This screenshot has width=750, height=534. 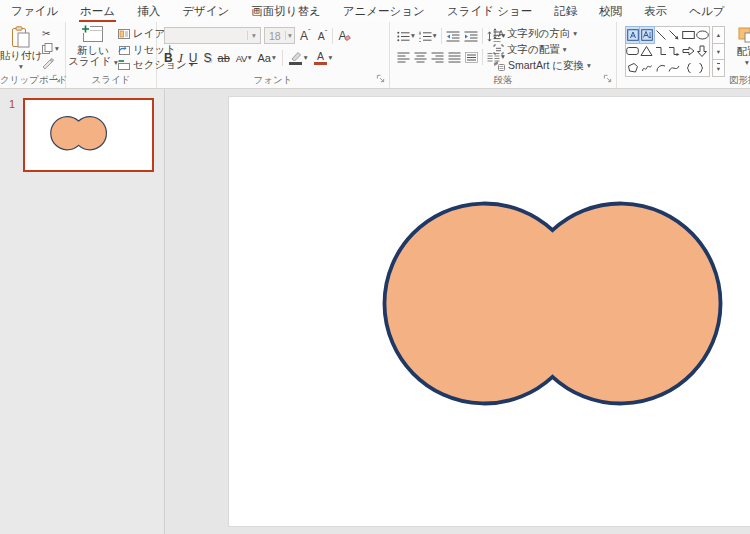 I want to click on font-size-combobox: 18 ▾, so click(x=280, y=36).